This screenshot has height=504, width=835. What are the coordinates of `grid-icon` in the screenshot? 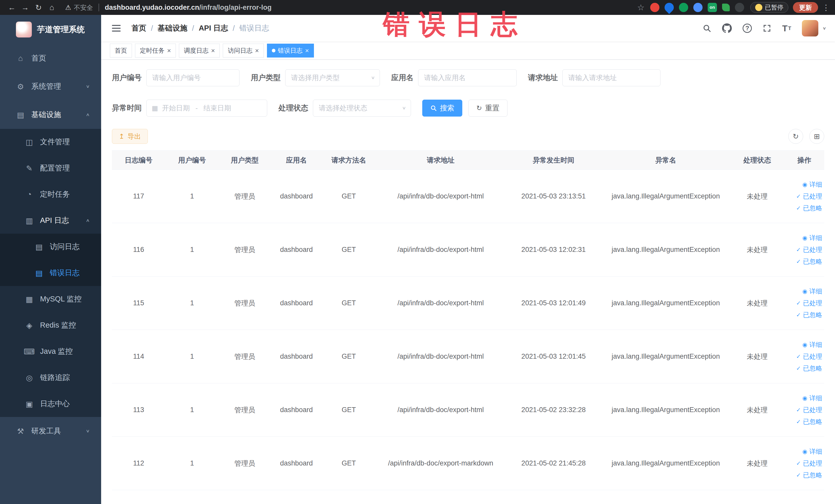 It's located at (698, 7).